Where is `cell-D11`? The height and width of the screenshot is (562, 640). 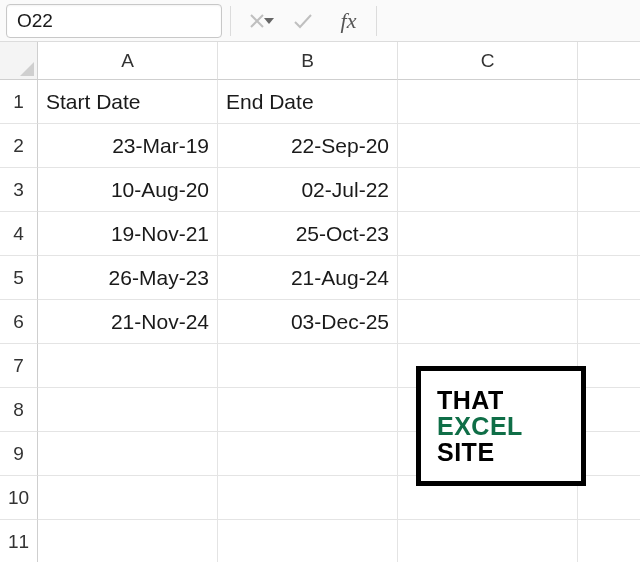
cell-D11 is located at coordinates (609, 541).